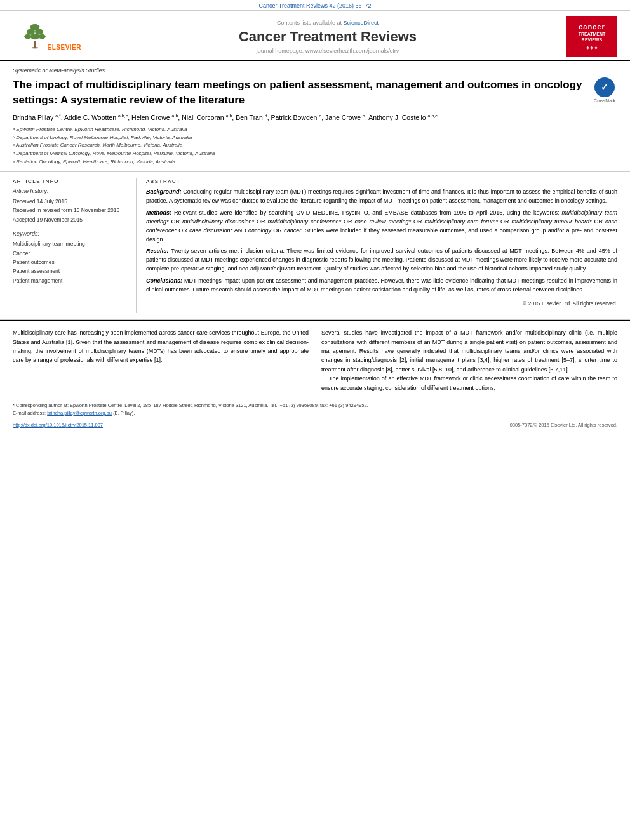 This screenshot has height=840, width=630. Describe the element at coordinates (382, 196) in the screenshot. I see `background-text: Conducting regular multidisciplinary tea…` at that location.